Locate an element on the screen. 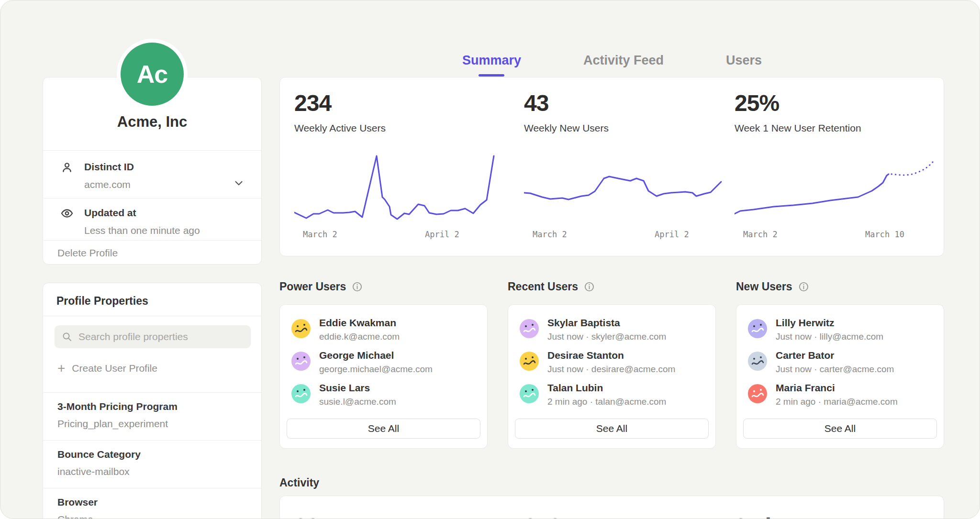 The width and height of the screenshot is (980, 519). user-name: Eddie Kwakman is located at coordinates (358, 323).